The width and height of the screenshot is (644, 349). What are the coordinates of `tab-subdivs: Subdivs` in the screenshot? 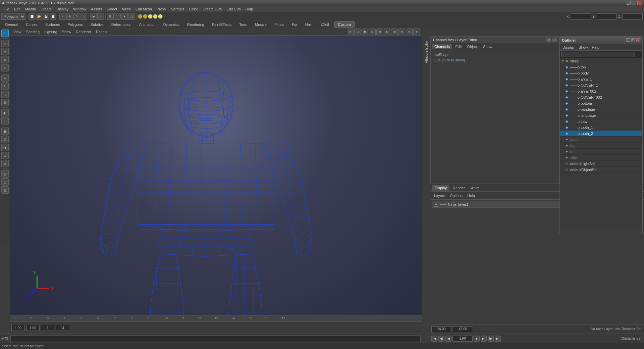 It's located at (97, 24).